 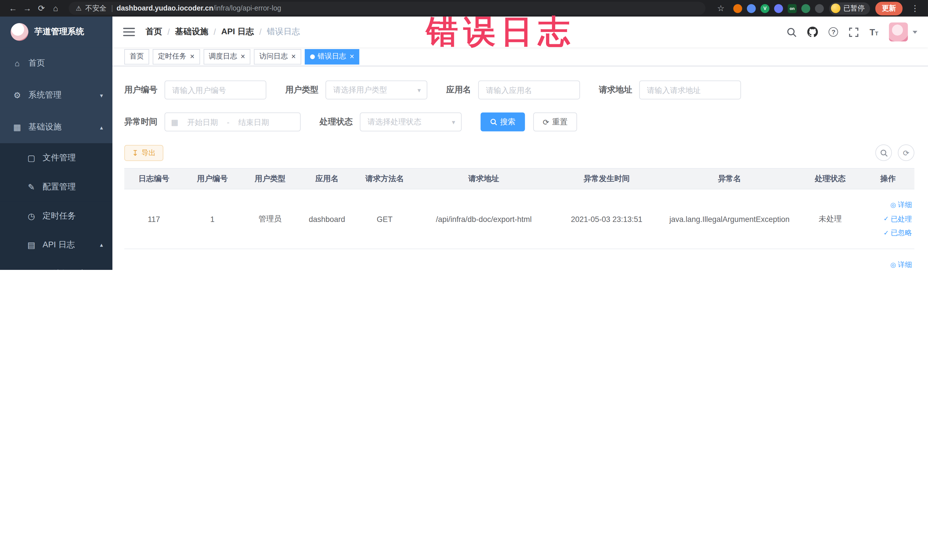 What do you see at coordinates (690, 90) in the screenshot?
I see `request-url-input` at bounding box center [690, 90].